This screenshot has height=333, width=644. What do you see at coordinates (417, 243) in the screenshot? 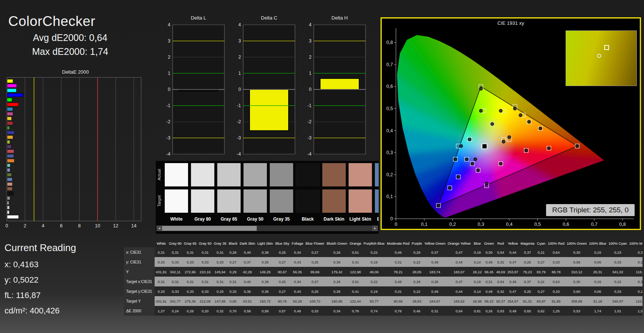
I see `column-header: Purple` at bounding box center [417, 243].